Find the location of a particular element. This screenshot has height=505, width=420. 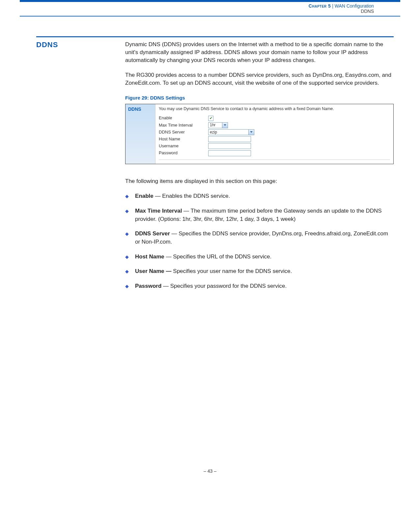

items-intro: The following items are displayed in thi… is located at coordinates (260, 181).